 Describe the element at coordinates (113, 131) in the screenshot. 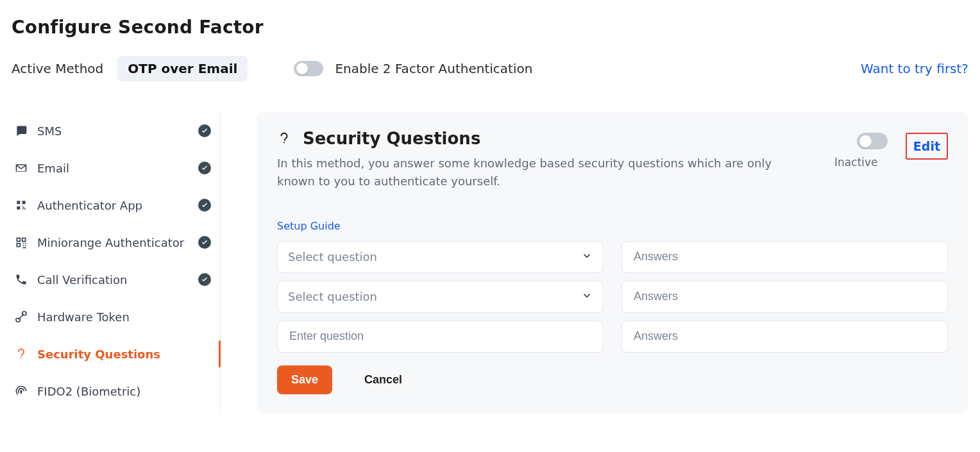

I see `sidebar-item-label: SMS` at that location.